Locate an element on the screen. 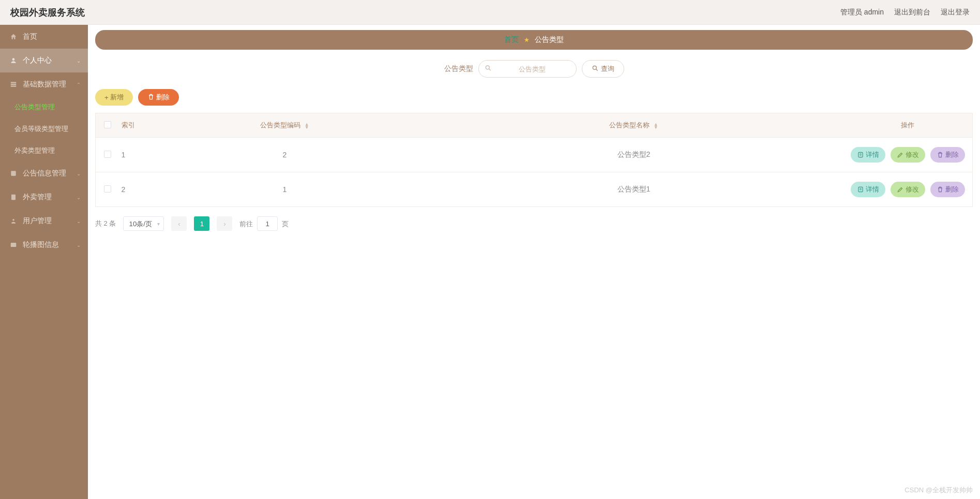 This screenshot has height=499, width=980. cell-name: 公告类型2 is located at coordinates (634, 155).